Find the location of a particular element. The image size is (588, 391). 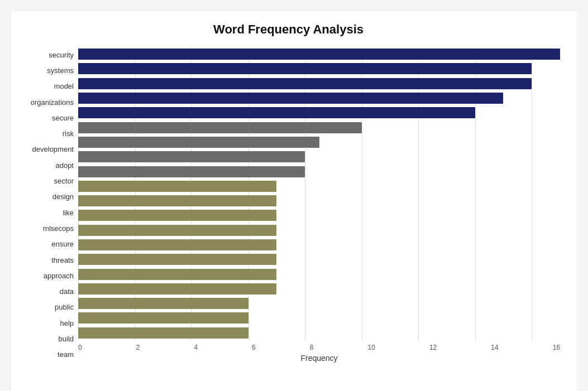

y-label: approach is located at coordinates (59, 276).